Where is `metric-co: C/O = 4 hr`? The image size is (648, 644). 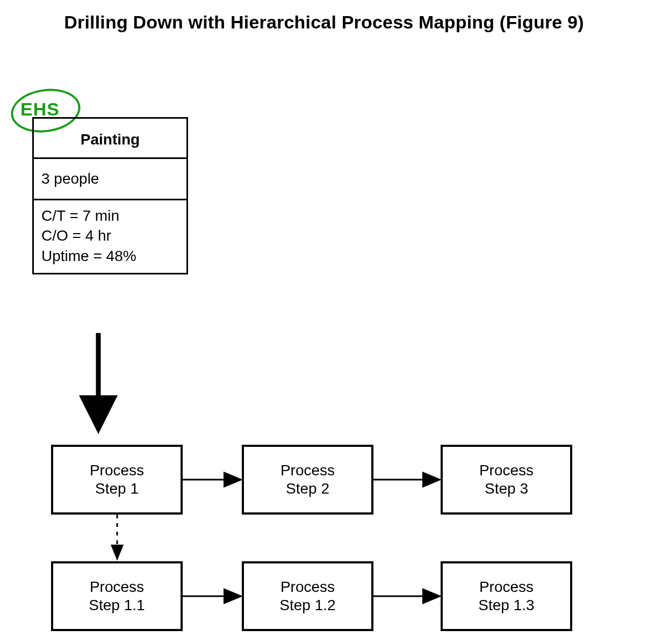
metric-co: C/O = 4 hr is located at coordinates (110, 236).